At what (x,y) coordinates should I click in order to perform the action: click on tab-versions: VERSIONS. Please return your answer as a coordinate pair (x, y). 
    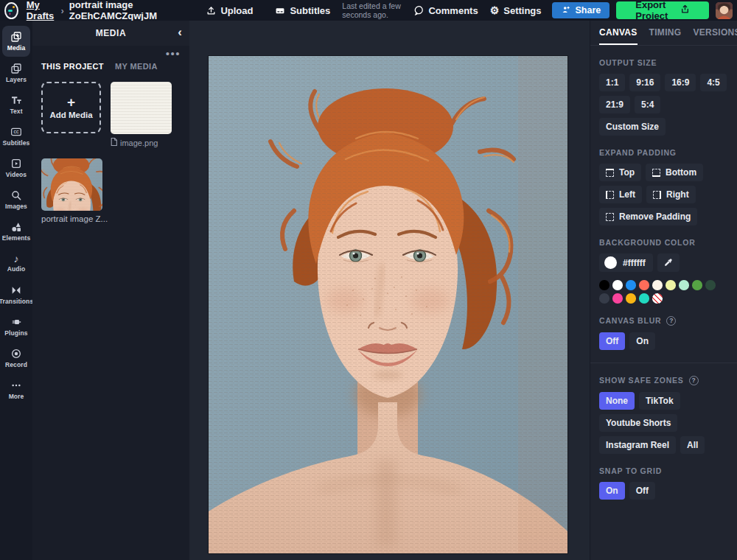
    Looking at the image, I should click on (715, 36).